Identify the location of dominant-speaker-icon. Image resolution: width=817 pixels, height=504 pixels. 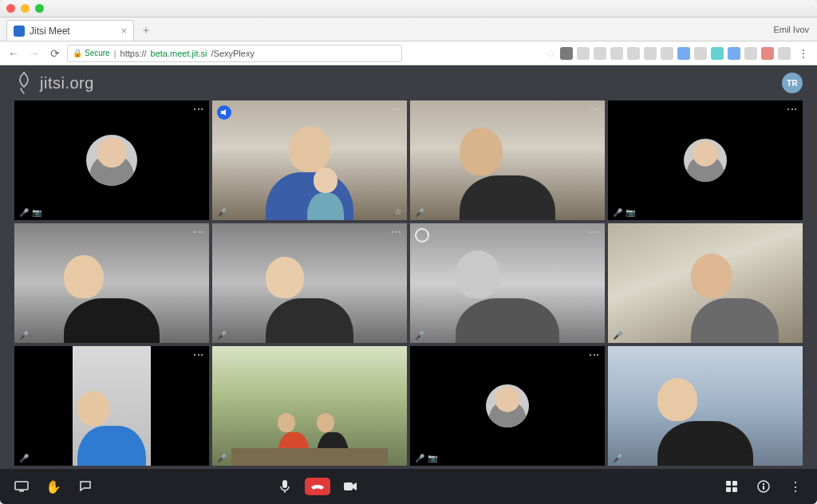
(422, 235).